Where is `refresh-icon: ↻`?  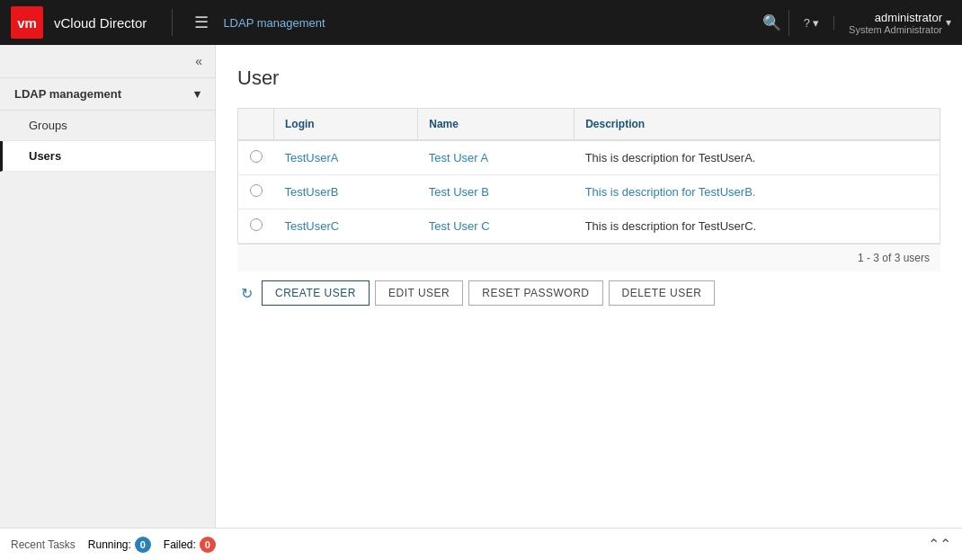
refresh-icon: ↻ is located at coordinates (246, 293).